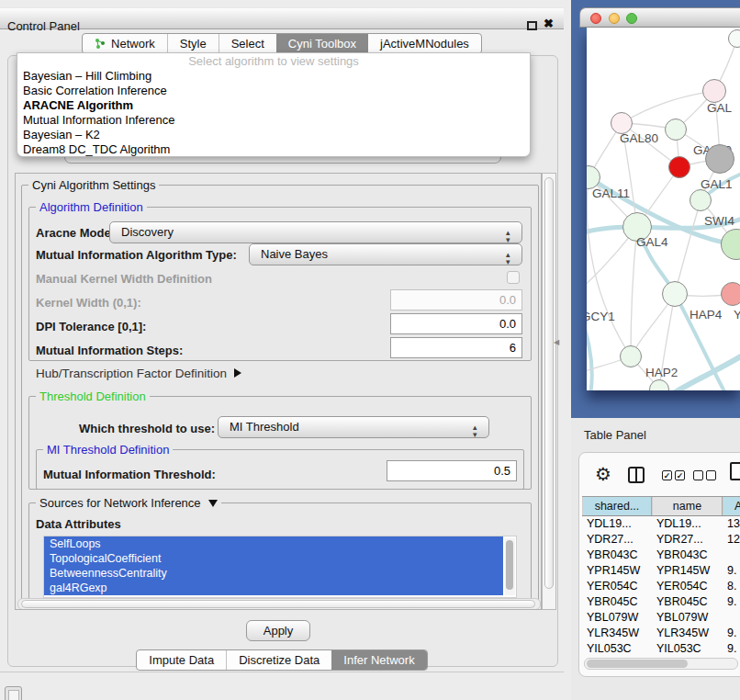 The width and height of the screenshot is (740, 700). Describe the element at coordinates (661, 663) in the screenshot. I see `table-horizontal-scrollbar` at that location.